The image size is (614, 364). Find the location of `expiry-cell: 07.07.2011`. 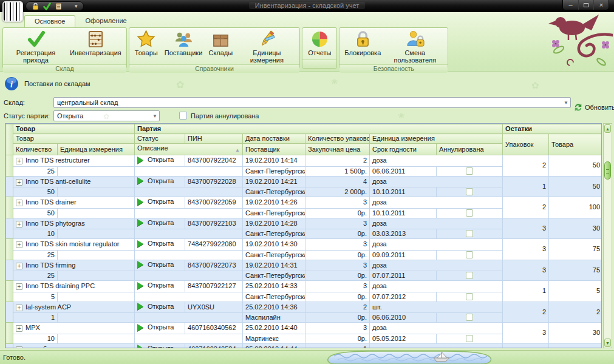

expiry-cell: 07.07.2011 is located at coordinates (403, 276).